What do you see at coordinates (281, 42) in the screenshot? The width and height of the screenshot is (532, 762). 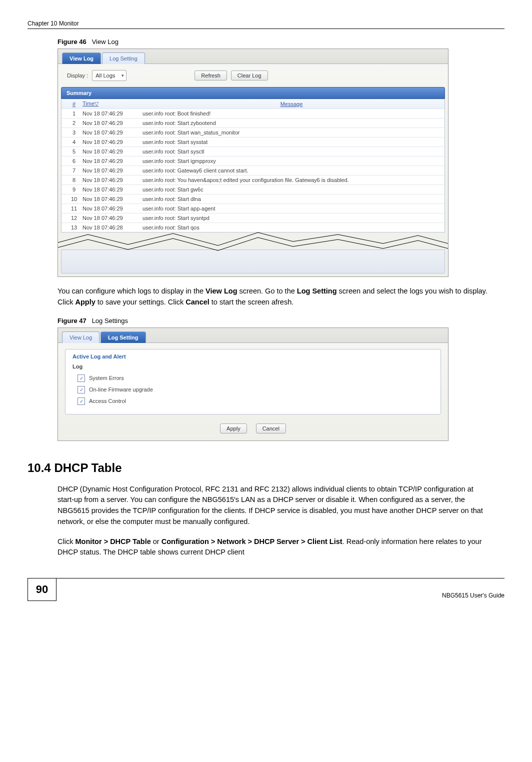 I see `figure-46-label: Figure 46 View Log` at bounding box center [281, 42].